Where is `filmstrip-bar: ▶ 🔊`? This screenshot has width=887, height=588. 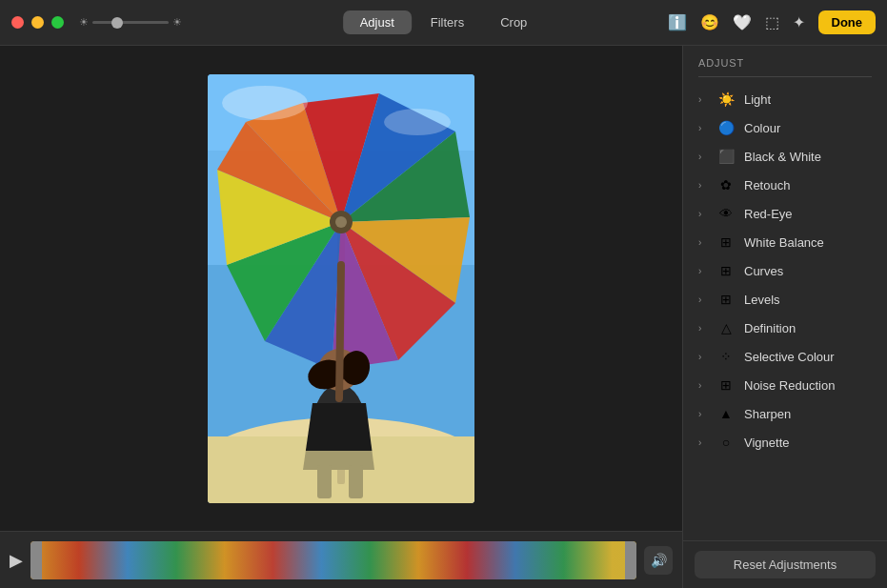
filmstrip-bar: ▶ 🔊 is located at coordinates (341, 559).